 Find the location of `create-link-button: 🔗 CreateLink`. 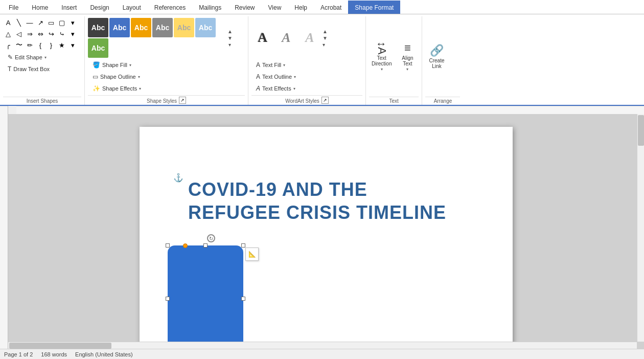

create-link-button: 🔗 CreateLink is located at coordinates (436, 57).